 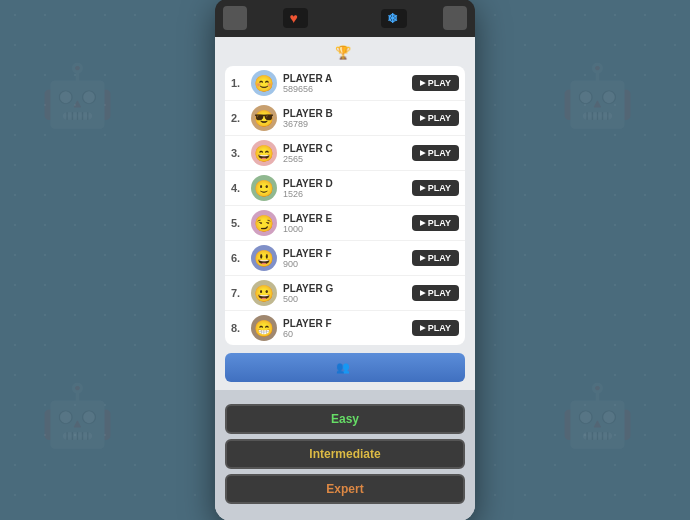 What do you see at coordinates (344, 218) in the screenshot?
I see `player-name-5: PLAYER E` at bounding box center [344, 218].